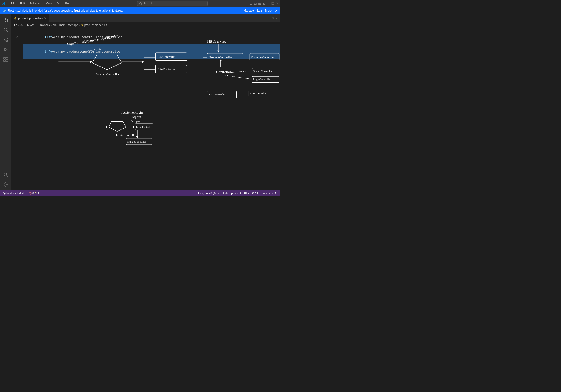 Image resolution: width=561 pixels, height=392 pixels. Describe the element at coordinates (6, 20) in the screenshot. I see `activity-explorer` at that location.